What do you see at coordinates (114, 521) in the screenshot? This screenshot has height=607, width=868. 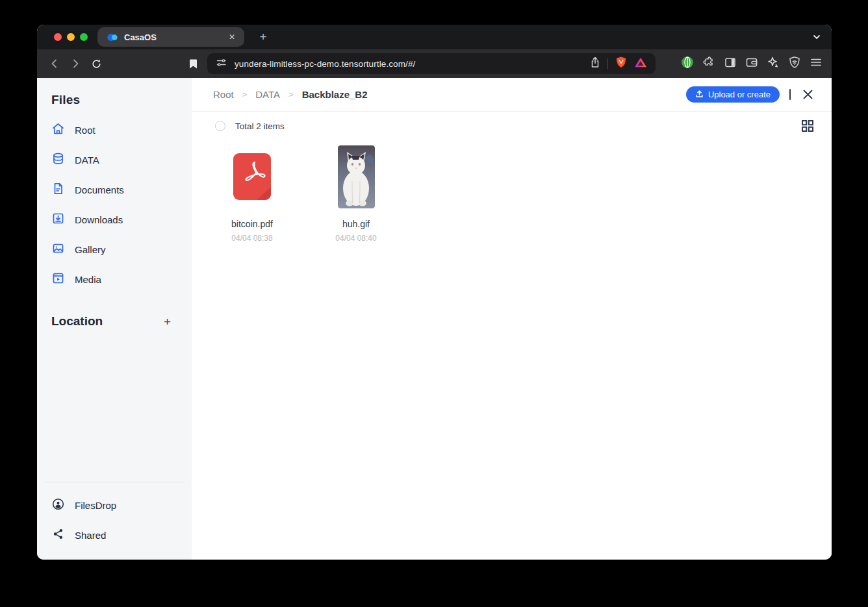 I see `sidebar-bottom-section: FilesDrop Shared` at bounding box center [114, 521].